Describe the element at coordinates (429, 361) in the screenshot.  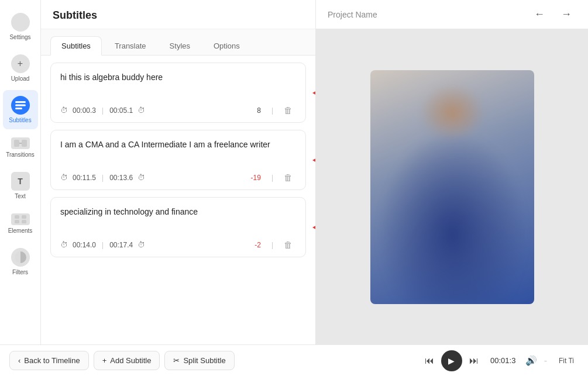
I see `rewind-button: ⏮` at that location.